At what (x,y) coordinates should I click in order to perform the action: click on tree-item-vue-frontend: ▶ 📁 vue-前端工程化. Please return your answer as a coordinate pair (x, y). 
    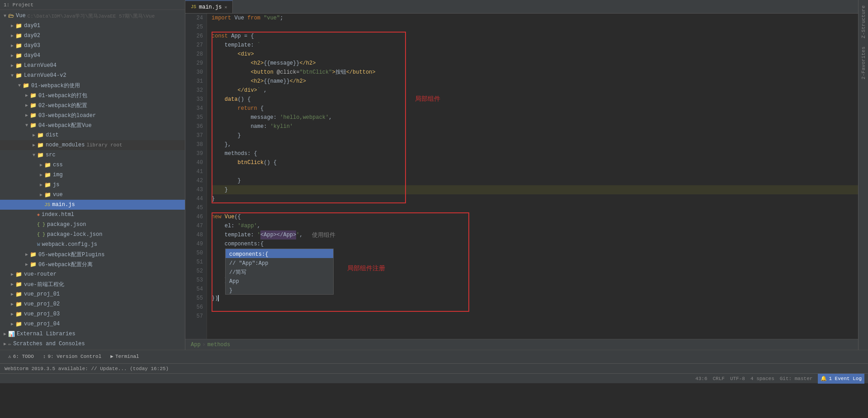
    Looking at the image, I should click on (92, 284).